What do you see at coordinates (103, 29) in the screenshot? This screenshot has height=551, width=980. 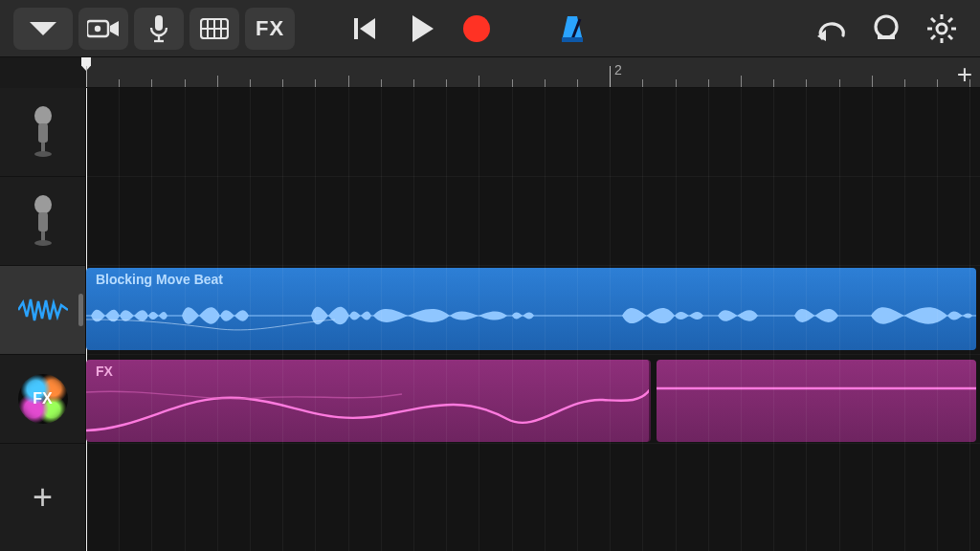 I see `camera-icon` at bounding box center [103, 29].